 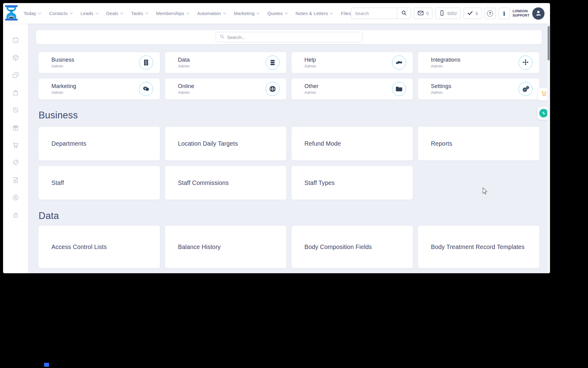 I want to click on tasks-badge-button: 6, so click(x=473, y=13).